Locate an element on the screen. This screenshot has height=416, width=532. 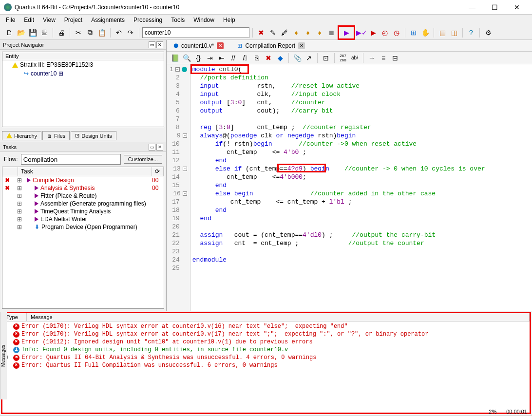
menu-view: View is located at coordinates (49, 20).